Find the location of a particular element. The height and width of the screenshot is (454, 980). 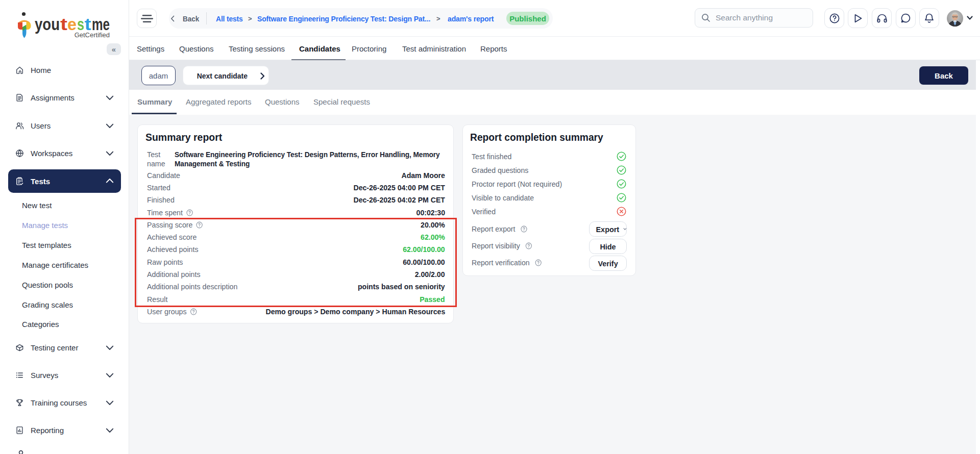

svg-text: t is located at coordinates (64, 24).